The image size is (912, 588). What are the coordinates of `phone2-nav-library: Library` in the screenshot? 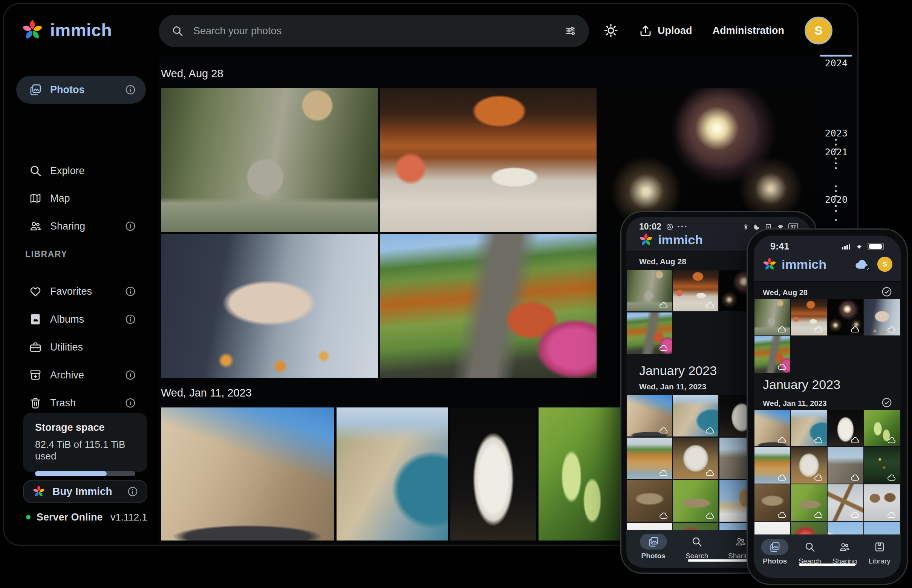 It's located at (880, 552).